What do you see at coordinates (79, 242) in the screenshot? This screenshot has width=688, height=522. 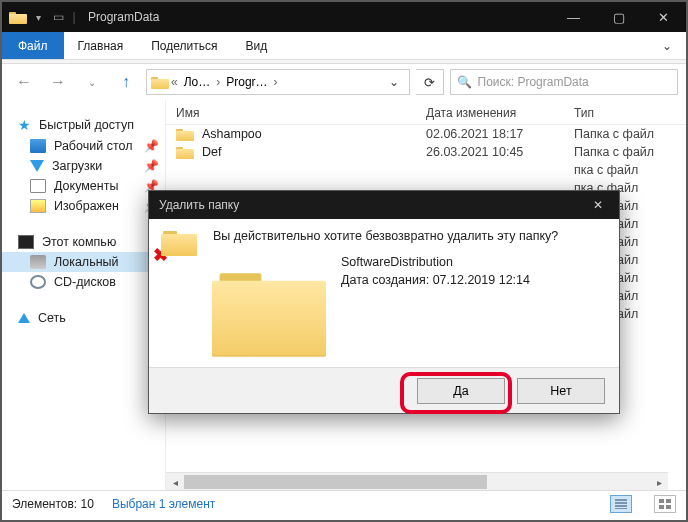 I see `sidebar-item-label: Этот компью` at bounding box center [79, 242].